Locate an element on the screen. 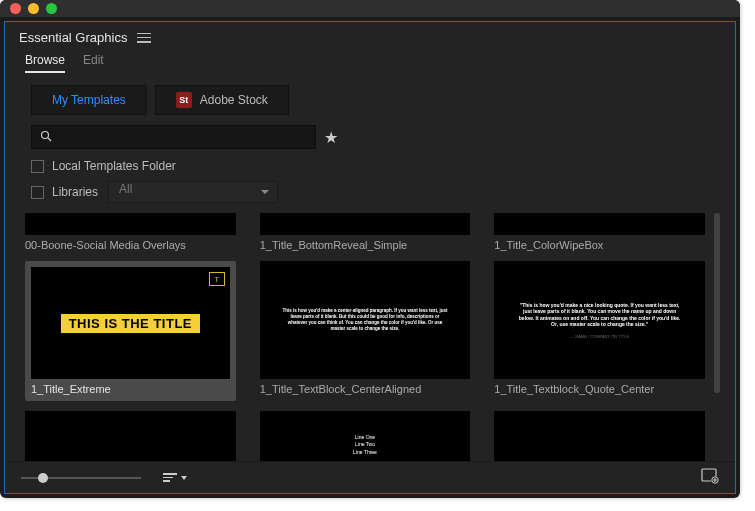 The image size is (755, 511). minimize-window-button is located at coordinates (34, 8).